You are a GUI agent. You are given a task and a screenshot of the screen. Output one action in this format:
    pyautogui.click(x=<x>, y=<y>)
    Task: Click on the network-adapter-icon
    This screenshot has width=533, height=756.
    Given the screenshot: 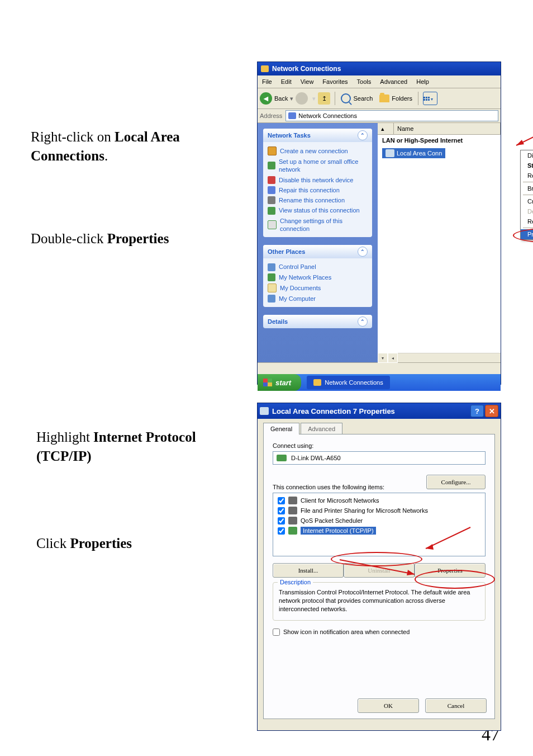 What is the action you would take?
    pyautogui.click(x=390, y=153)
    